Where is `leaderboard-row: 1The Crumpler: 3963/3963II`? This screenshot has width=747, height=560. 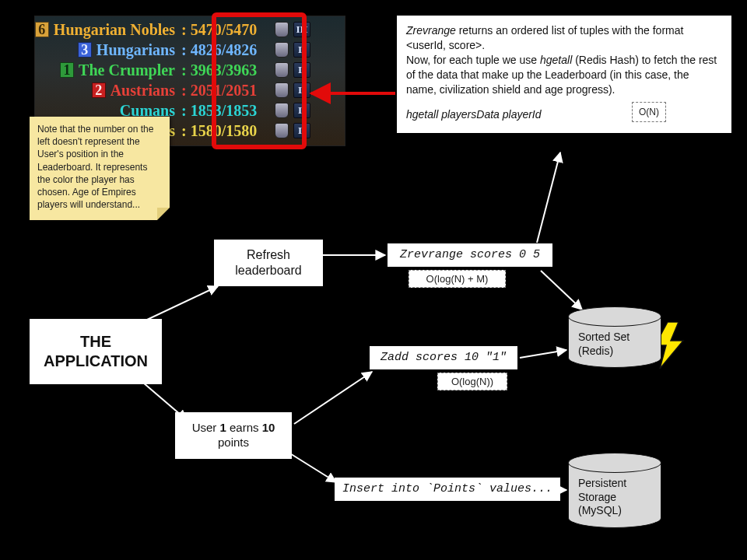
leaderboard-row: 1The Crumpler: 3963/3963II is located at coordinates (190, 70).